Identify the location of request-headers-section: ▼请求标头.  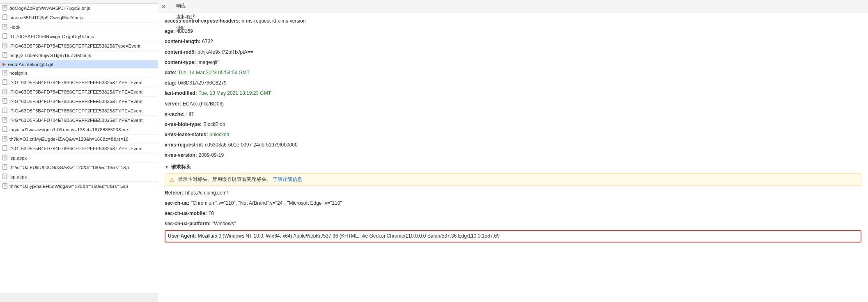
(513, 167).